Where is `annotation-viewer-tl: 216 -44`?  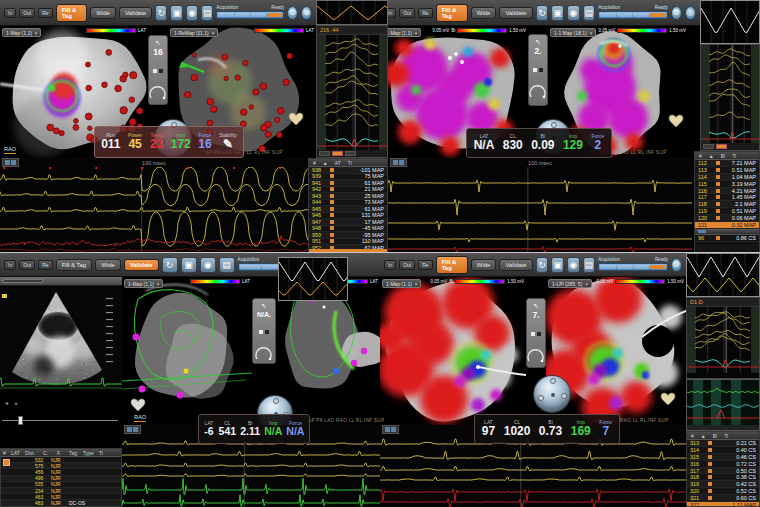 annotation-viewer-tl: 216 -44 is located at coordinates (352, 92).